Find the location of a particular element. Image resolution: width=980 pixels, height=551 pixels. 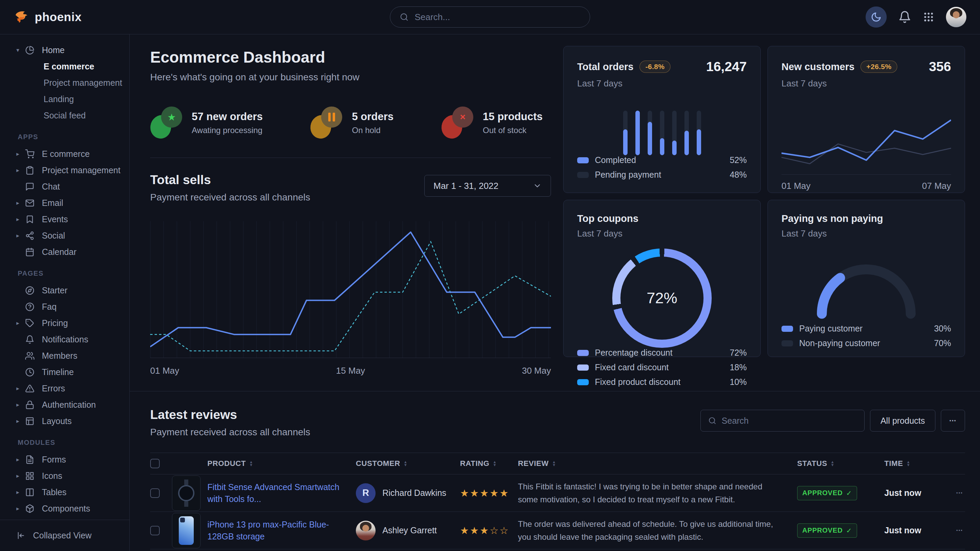

tag-icon is located at coordinates (30, 323).